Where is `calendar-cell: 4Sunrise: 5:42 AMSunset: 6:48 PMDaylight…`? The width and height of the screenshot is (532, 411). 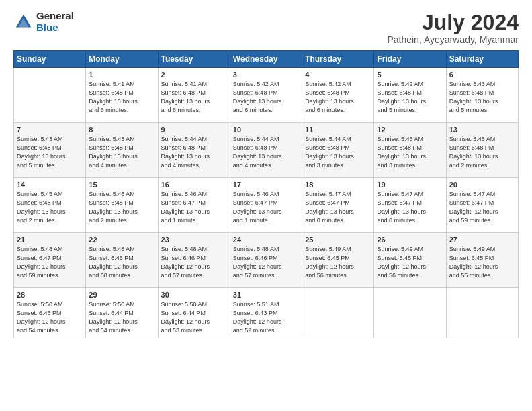 calendar-cell: 4Sunrise: 5:42 AMSunset: 6:48 PMDaylight… is located at coordinates (339, 95).